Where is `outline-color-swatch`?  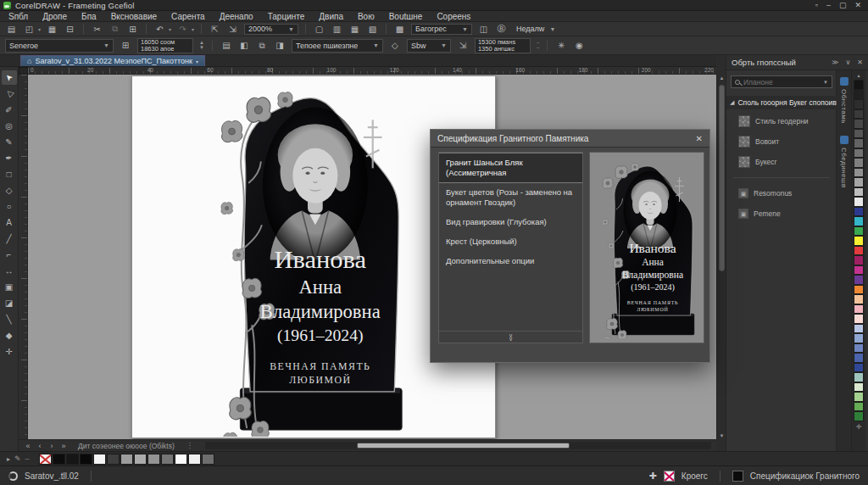
outline-color-swatch is located at coordinates (737, 477).